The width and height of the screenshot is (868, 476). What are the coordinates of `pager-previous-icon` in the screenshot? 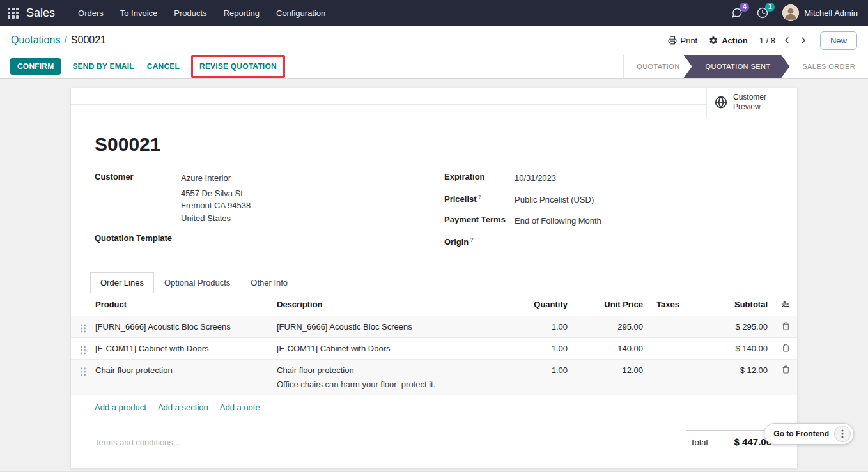 It's located at (787, 40).